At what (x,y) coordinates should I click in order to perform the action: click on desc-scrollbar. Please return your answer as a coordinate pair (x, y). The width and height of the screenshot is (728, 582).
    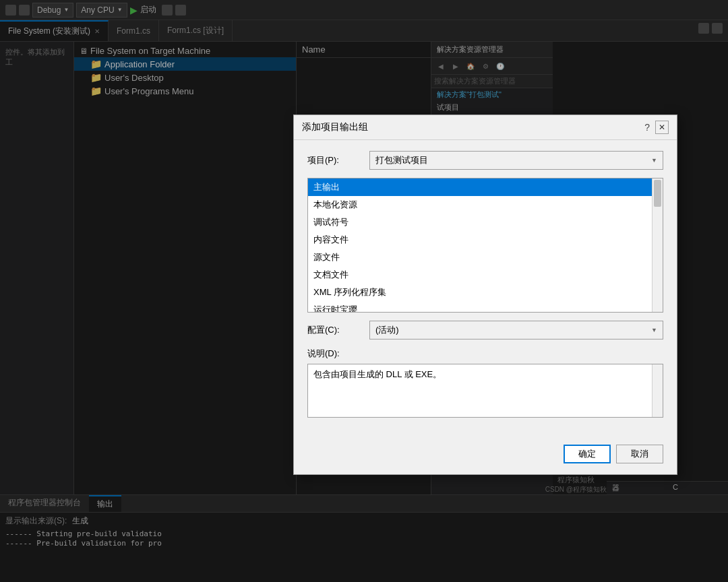
    Looking at the image, I should click on (657, 391).